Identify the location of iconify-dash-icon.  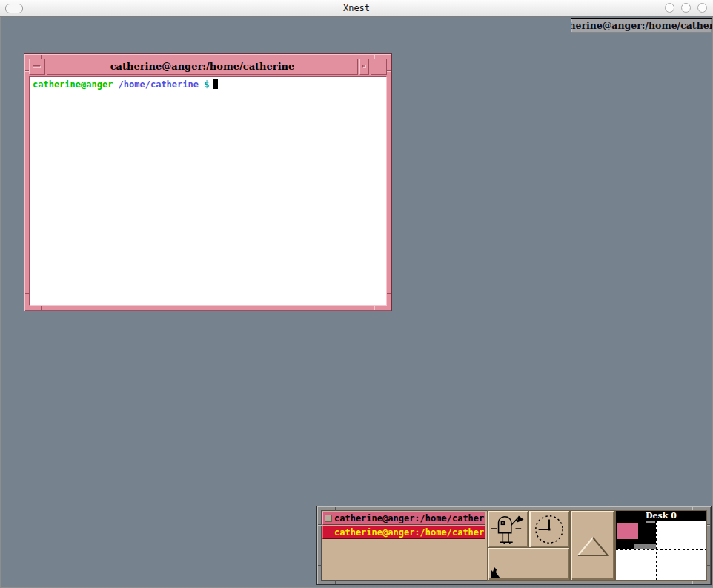
(37, 67).